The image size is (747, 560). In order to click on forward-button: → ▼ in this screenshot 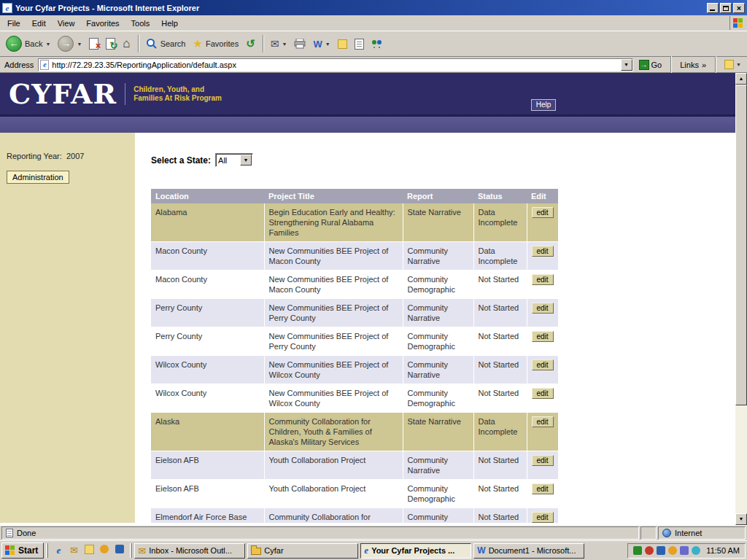, I will do `click(70, 44)`.